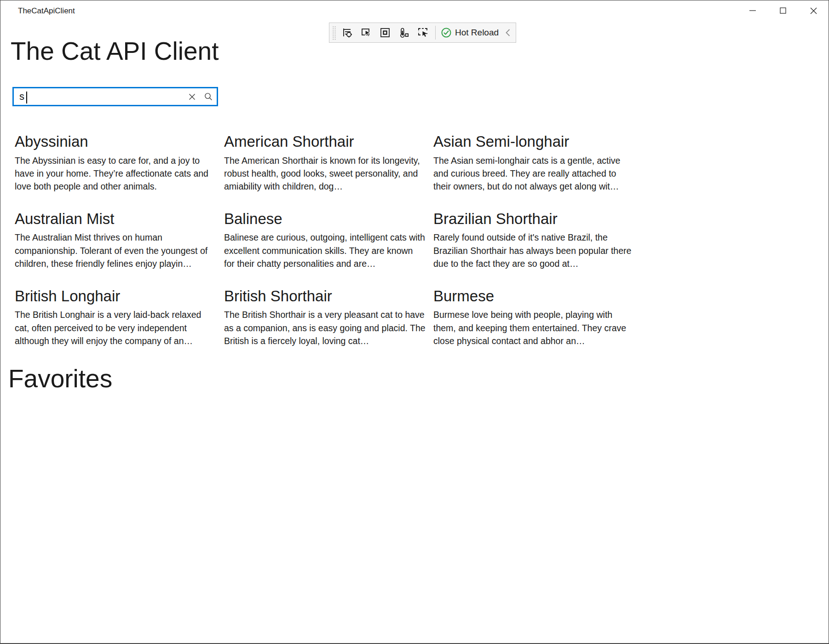  Describe the element at coordinates (535, 317) in the screenshot. I see `breed-card: Burmese Burmese love being with people, …` at that location.